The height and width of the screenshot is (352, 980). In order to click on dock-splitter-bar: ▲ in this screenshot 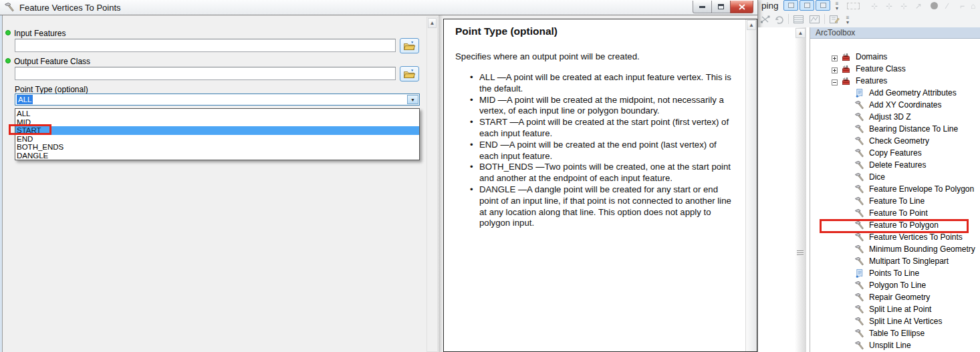, I will do `click(801, 190)`.